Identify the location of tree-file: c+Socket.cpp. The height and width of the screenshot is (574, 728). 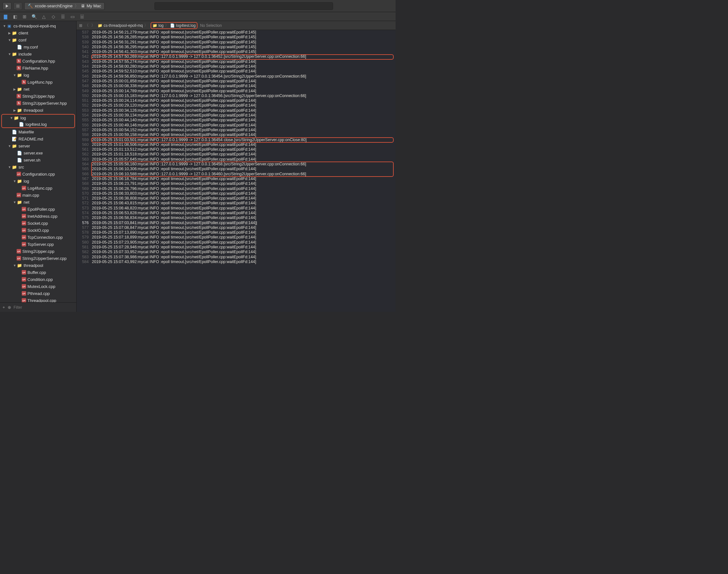
(38, 223).